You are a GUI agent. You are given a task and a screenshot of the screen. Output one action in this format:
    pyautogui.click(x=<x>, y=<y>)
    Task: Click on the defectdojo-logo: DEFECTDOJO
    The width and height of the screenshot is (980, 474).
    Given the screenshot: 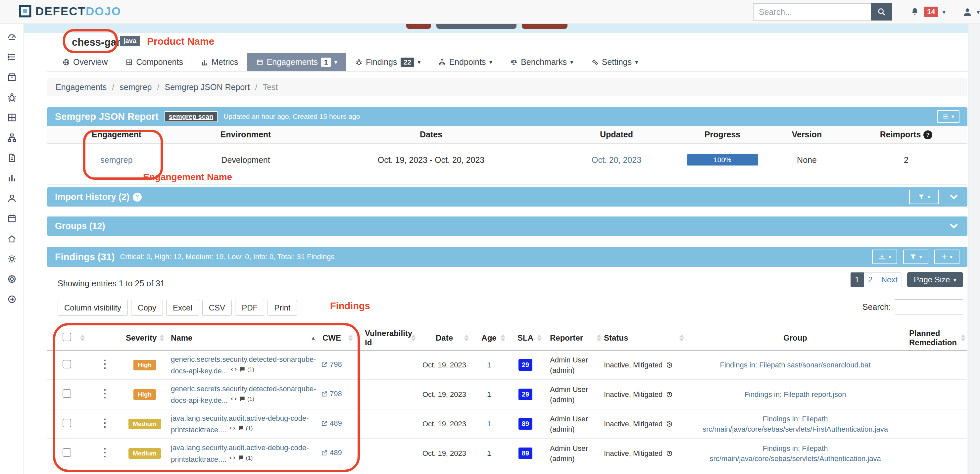 What is the action you would take?
    pyautogui.click(x=70, y=11)
    